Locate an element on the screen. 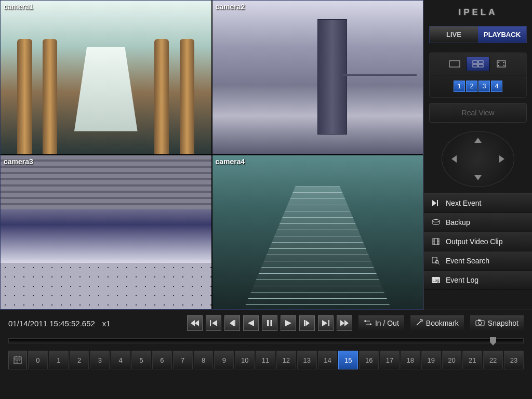 The image size is (532, 399). hour-9: 9 is located at coordinates (224, 360).